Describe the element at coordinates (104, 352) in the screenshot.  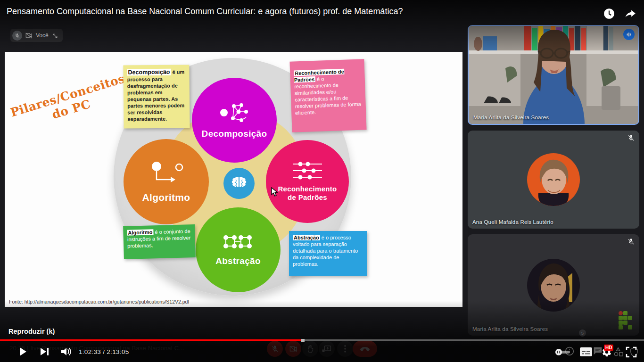
I see `time-display: 1:02:33 / 2:13:05` at that location.